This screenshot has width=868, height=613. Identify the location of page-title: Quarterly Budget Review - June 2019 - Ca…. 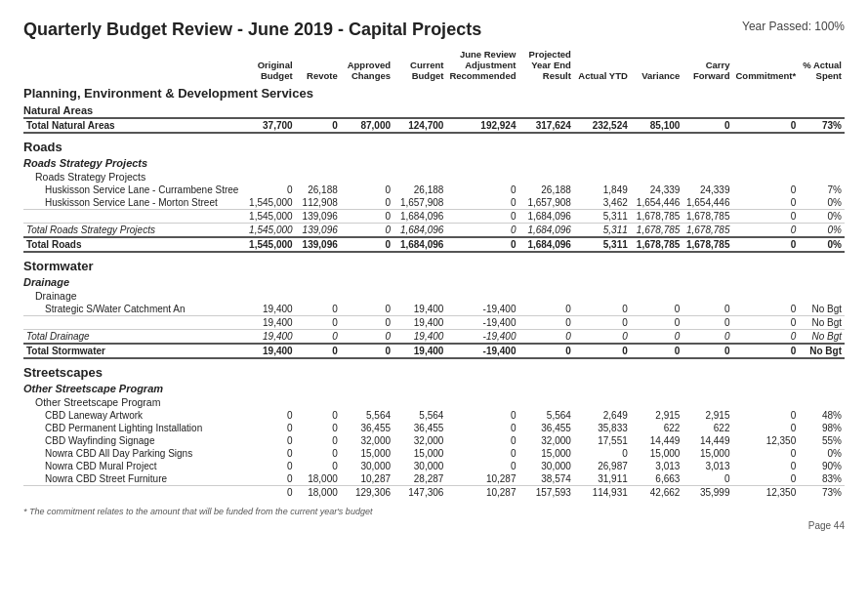
(252, 29).